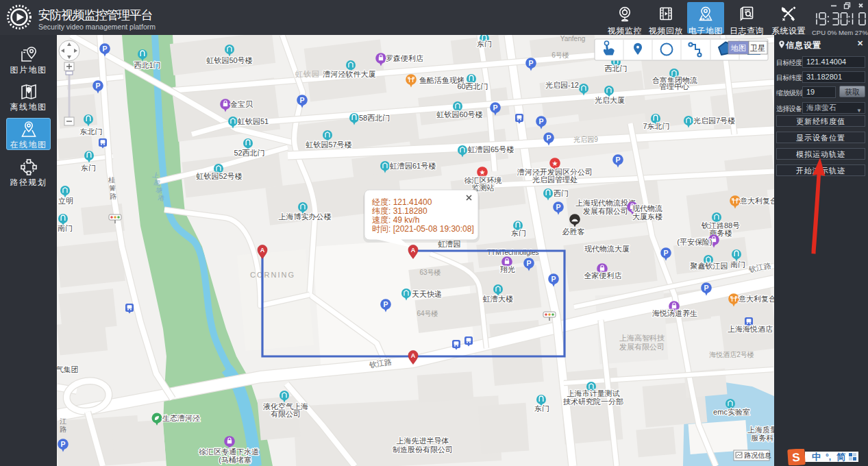 The image size is (868, 466). What do you see at coordinates (508, 269) in the screenshot?
I see `svg-text: 翔光` at bounding box center [508, 269].